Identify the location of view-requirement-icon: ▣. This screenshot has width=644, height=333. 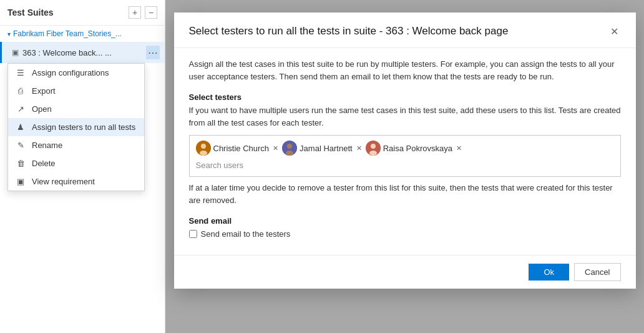
(21, 181).